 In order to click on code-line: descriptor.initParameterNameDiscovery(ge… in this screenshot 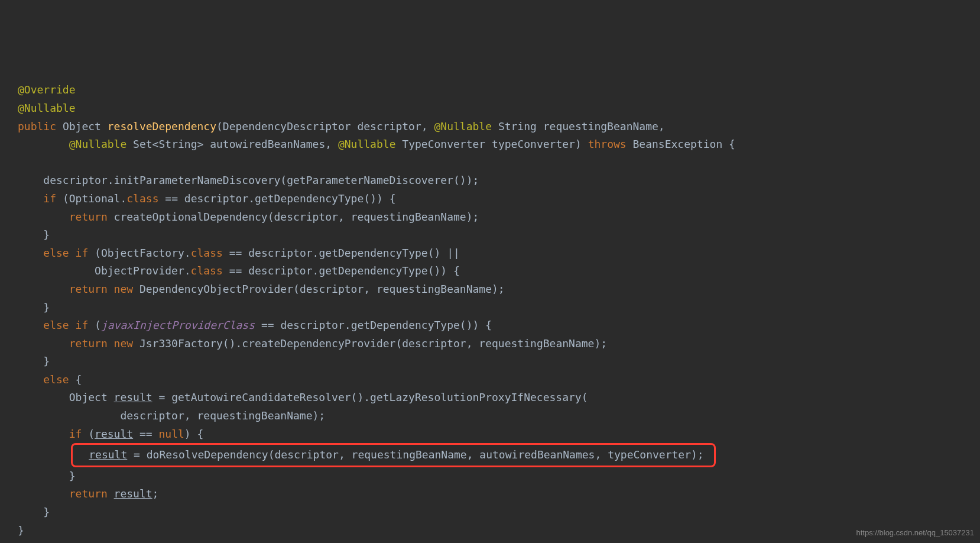, I will do `click(490, 181)`.